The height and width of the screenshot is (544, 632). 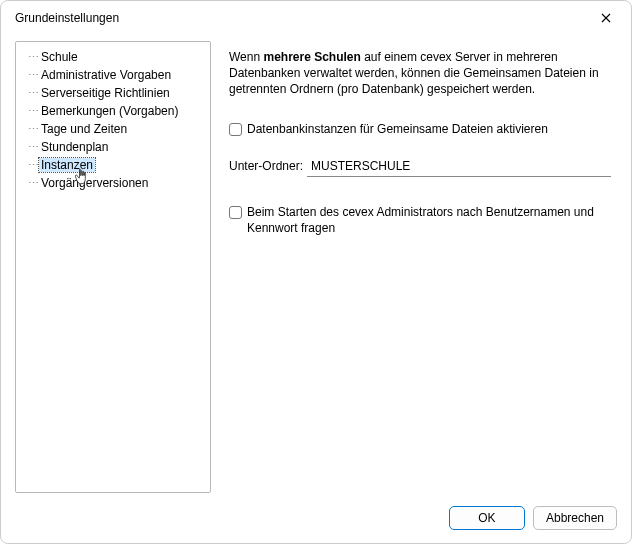 I want to click on tree-item-server-richtlinien: ⋯Serverseitige Richtlinien, so click(x=113, y=93).